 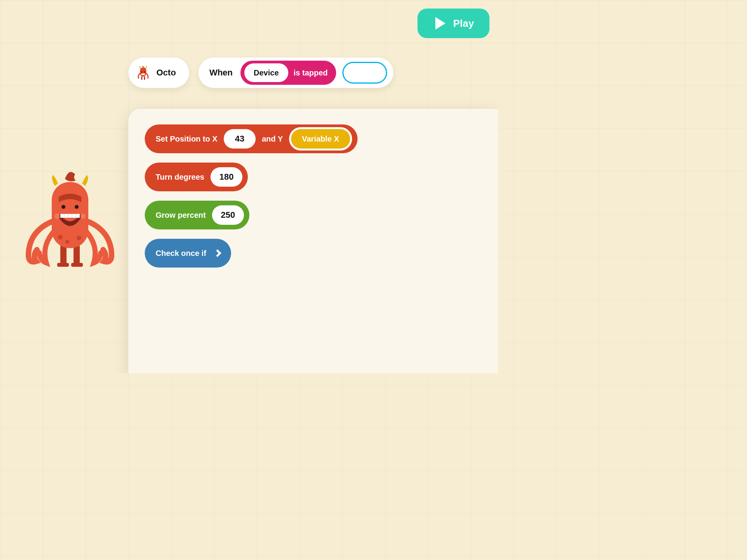 I want to click on block-label: Turn degrees, so click(x=180, y=177).